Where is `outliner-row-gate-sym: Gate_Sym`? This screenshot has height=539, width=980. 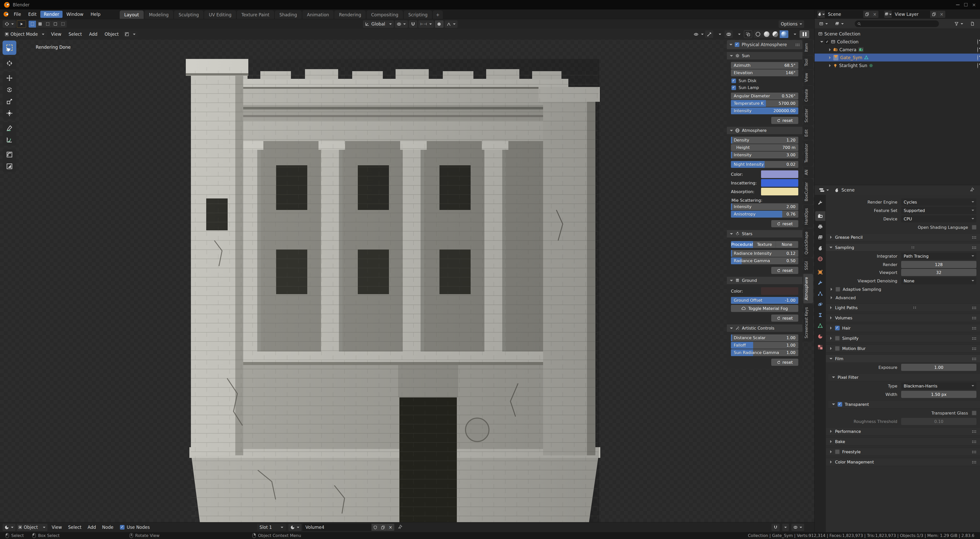
outliner-row-gate-sym: Gate_Sym is located at coordinates (897, 58).